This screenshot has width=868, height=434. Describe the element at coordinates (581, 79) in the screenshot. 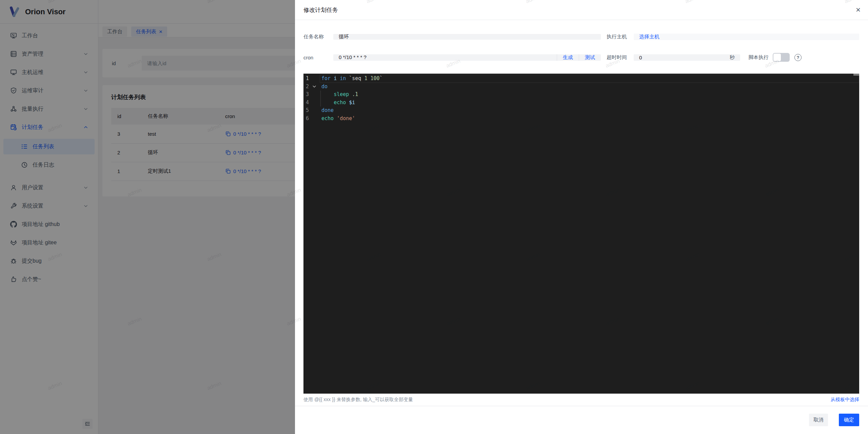

I see `code-line: 1for i in `seq 1 100`` at that location.